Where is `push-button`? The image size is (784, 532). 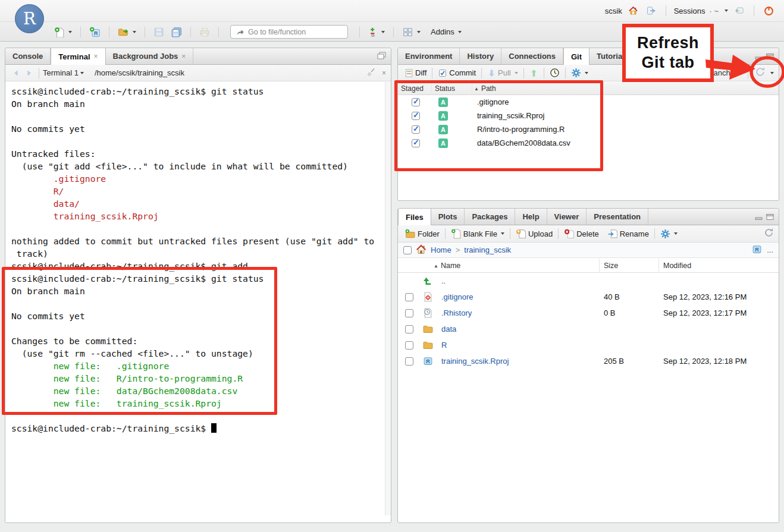 push-button is located at coordinates (534, 73).